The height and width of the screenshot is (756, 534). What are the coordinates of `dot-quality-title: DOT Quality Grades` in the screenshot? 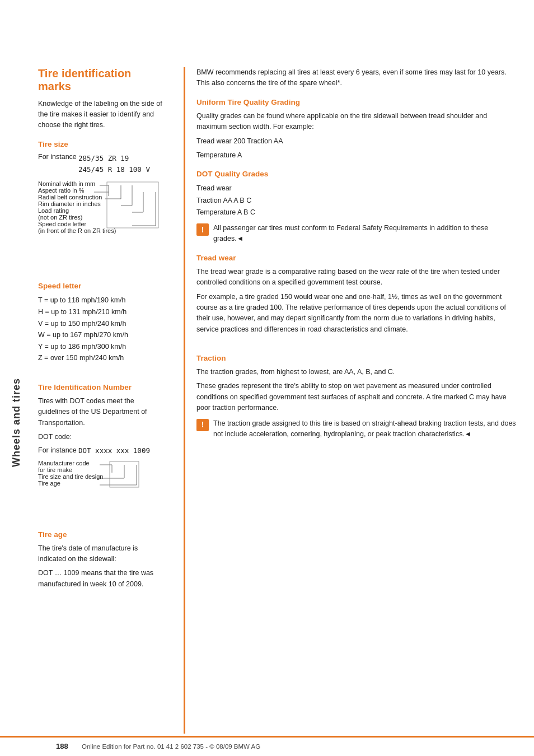 It's located at (357, 174).